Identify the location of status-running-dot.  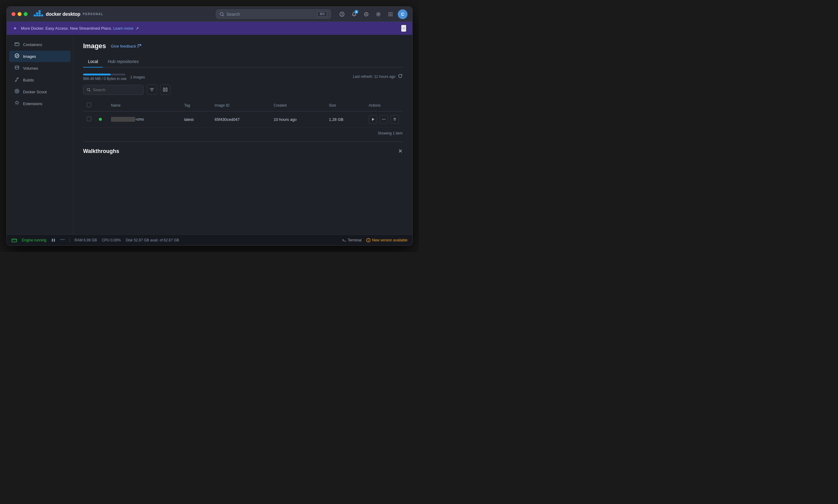
(101, 120).